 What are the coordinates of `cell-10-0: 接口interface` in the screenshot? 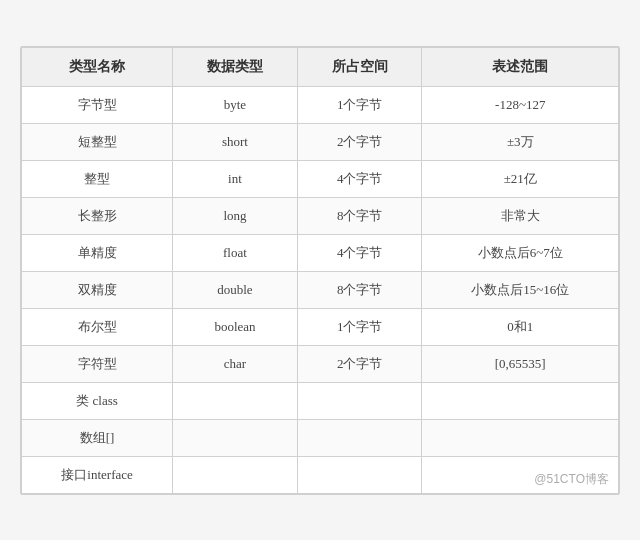 It's located at (98, 474).